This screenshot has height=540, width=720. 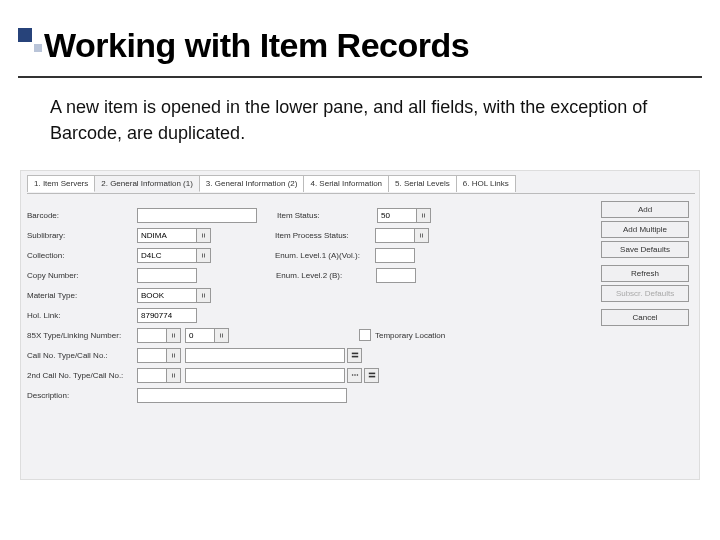 I want to click on cancel-button: Cancel, so click(x=645, y=318).